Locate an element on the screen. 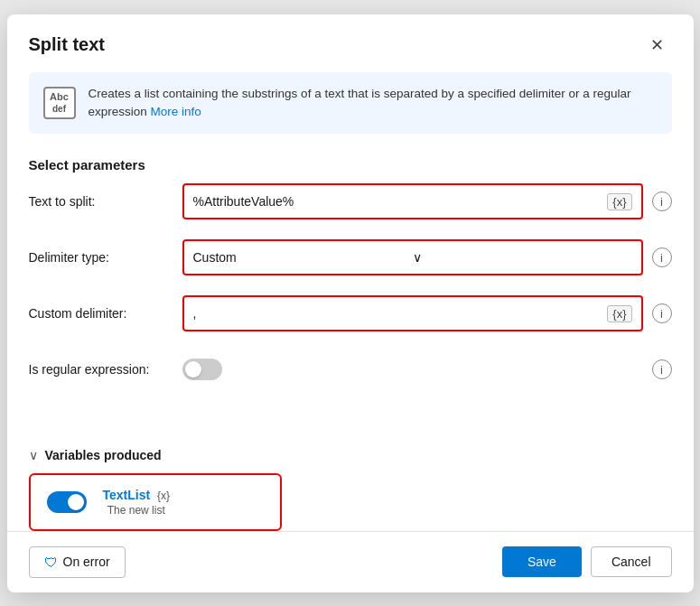  variable-card: TextList {x} The new list is located at coordinates (155, 502).